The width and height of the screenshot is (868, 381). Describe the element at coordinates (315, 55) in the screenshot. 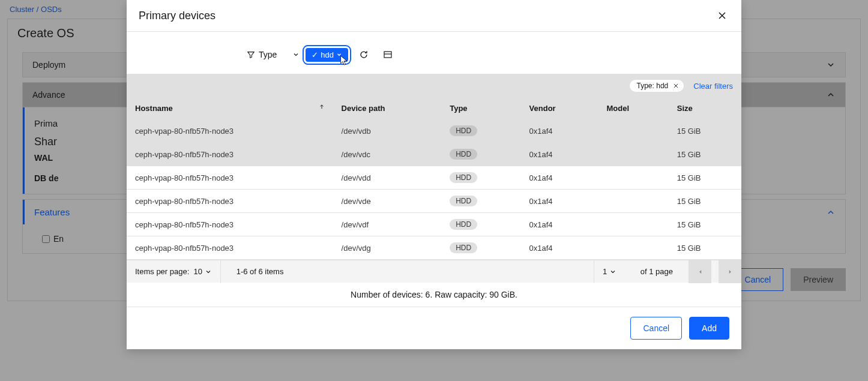

I see `check-icon: ✓` at that location.